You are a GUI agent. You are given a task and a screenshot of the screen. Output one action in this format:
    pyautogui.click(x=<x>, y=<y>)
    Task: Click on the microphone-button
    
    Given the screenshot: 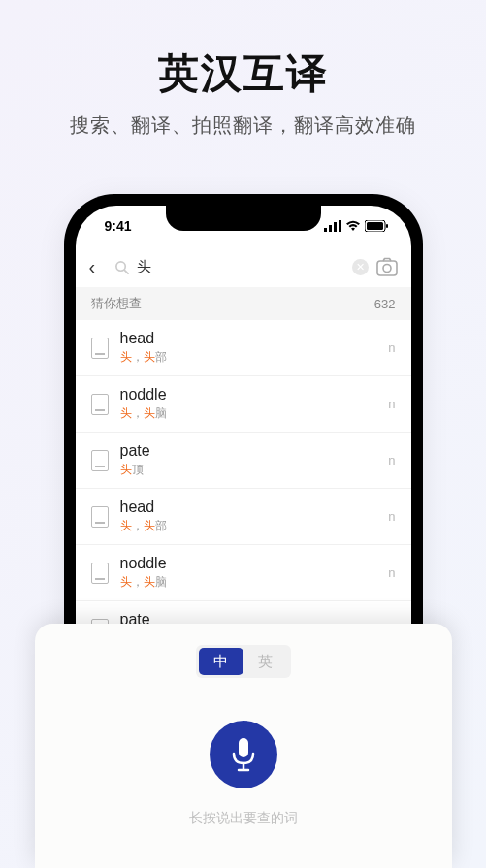 What is the action you would take?
    pyautogui.click(x=243, y=755)
    